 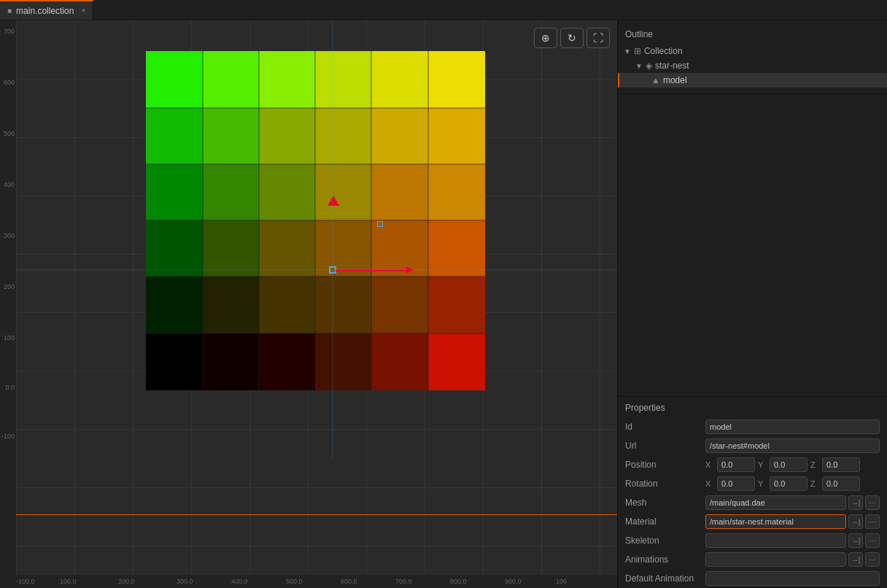 I want to click on tab-bar: ■ main.collection ×, so click(x=444, y=10).